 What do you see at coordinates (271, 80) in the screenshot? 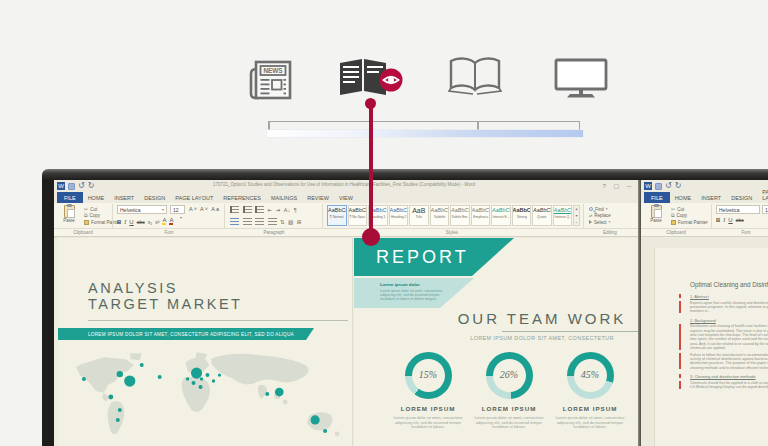
I see `newspaper-icon: NEWS` at bounding box center [271, 80].